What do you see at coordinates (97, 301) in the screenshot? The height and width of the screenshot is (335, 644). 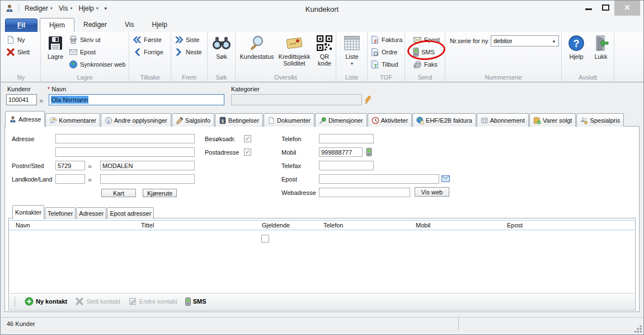 I see `slett-kontakt-button: Slett kontakt` at bounding box center [97, 301].